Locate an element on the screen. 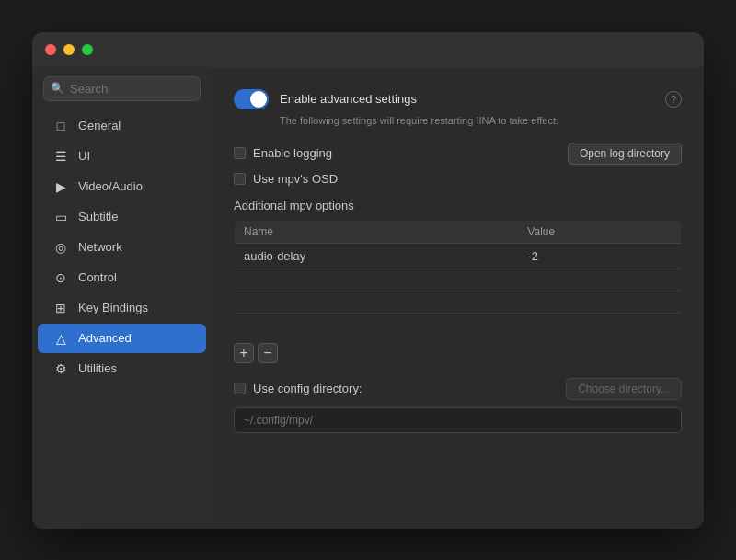 The image size is (736, 560). toggle-row: Enable advanced settings ? is located at coordinates (458, 99).